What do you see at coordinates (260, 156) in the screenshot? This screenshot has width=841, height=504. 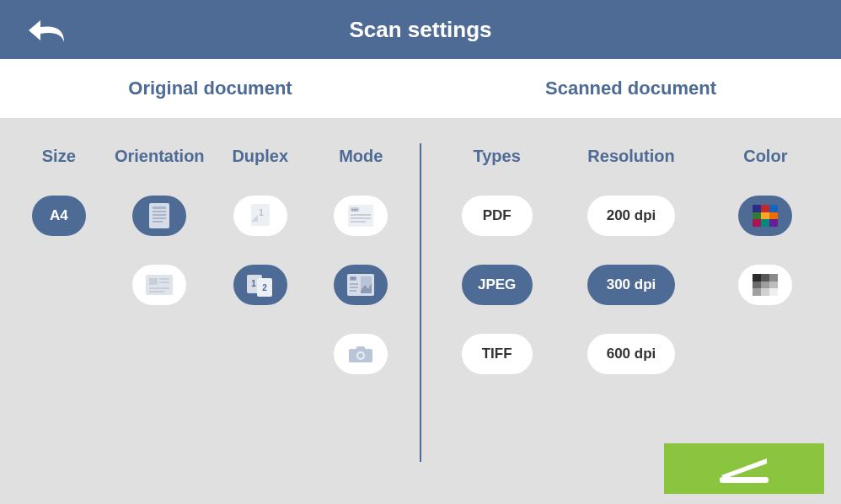 I see `label-duplex: Duplex` at bounding box center [260, 156].